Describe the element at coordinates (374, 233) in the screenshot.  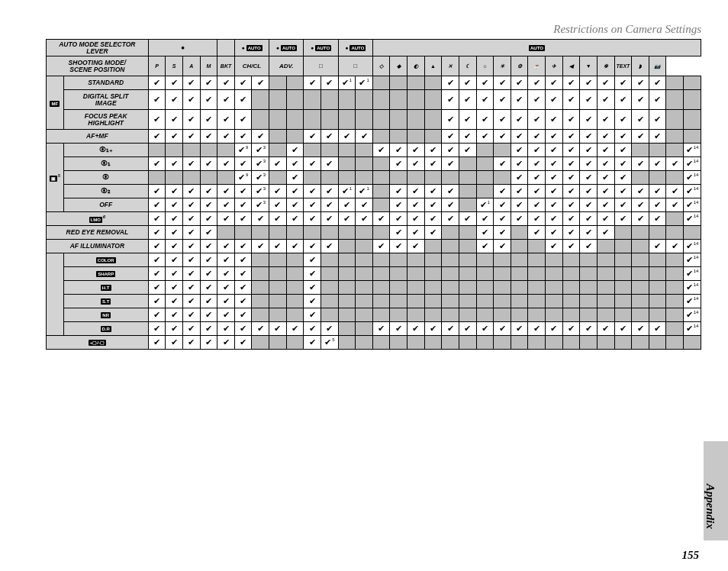
I see `table-row: RED EYE REMOVAL✔✔✔✔✔✔✔✔✔✔✔✔✔✔` at that location.